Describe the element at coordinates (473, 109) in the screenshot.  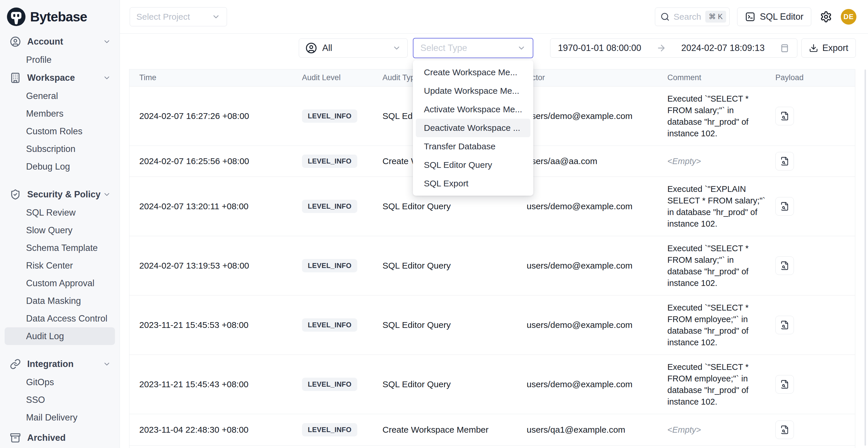
I see `menu-item-activate-workspace-member: Activate Workspace Me...` at that location.